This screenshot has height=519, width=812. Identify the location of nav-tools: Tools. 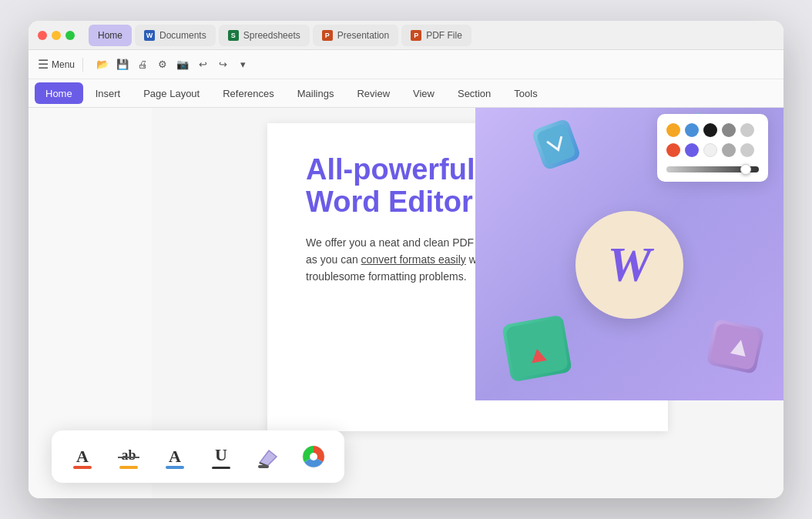
(525, 93).